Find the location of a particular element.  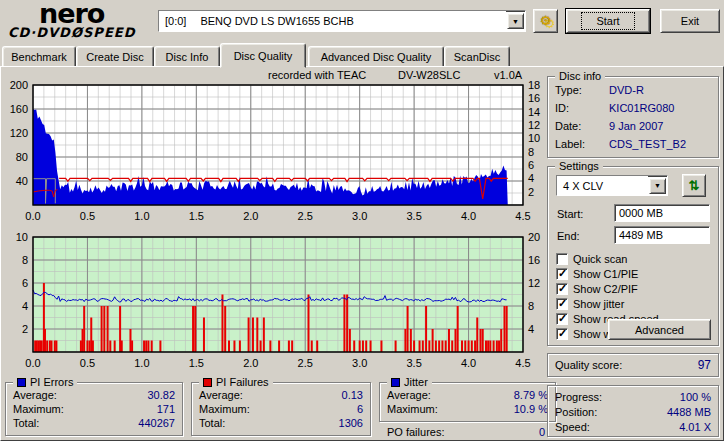

start-button: Start is located at coordinates (608, 21).